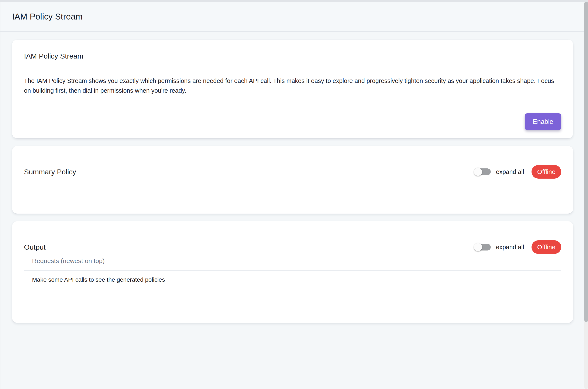  Describe the element at coordinates (249, 247) in the screenshot. I see `output-title: Output` at that location.